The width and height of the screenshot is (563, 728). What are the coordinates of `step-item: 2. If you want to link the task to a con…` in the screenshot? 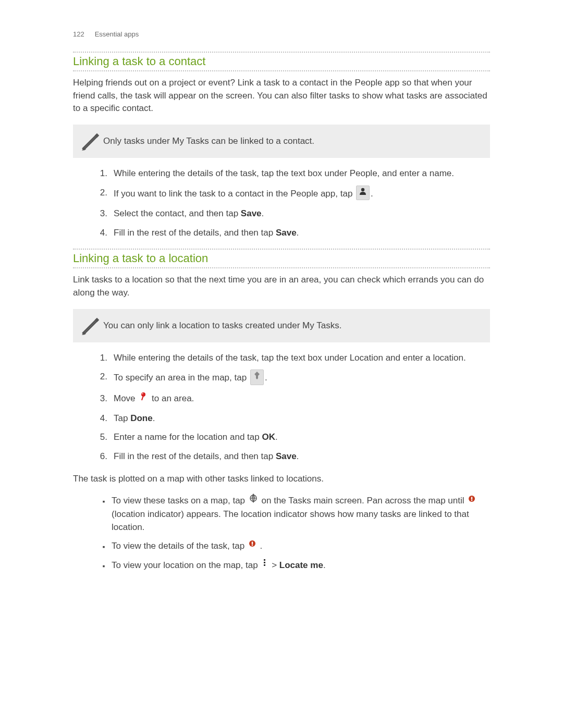 It's located at (294, 194).